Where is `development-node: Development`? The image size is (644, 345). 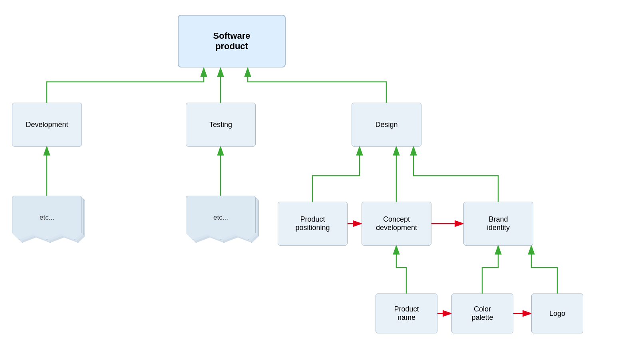 development-node: Development is located at coordinates (47, 125).